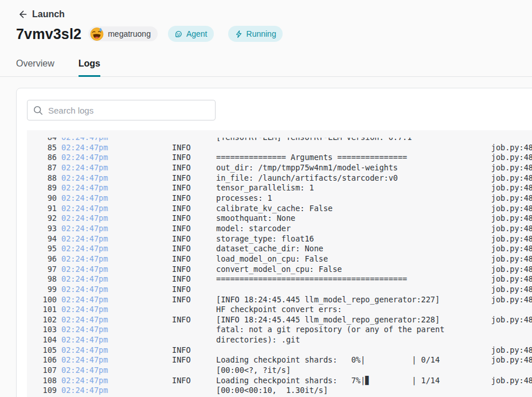  I want to click on log-row: 10602:24:47pmINFOLoading checkpoint shar…, so click(280, 360).